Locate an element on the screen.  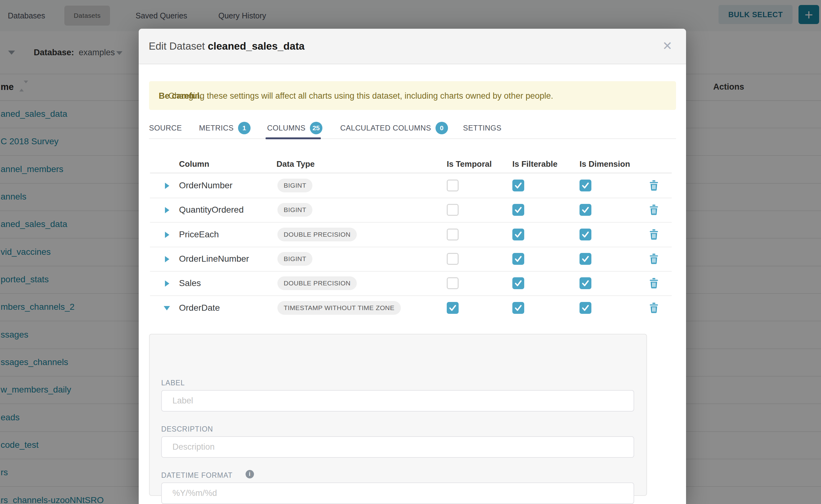
tab-count-badge: 0 is located at coordinates (442, 128).